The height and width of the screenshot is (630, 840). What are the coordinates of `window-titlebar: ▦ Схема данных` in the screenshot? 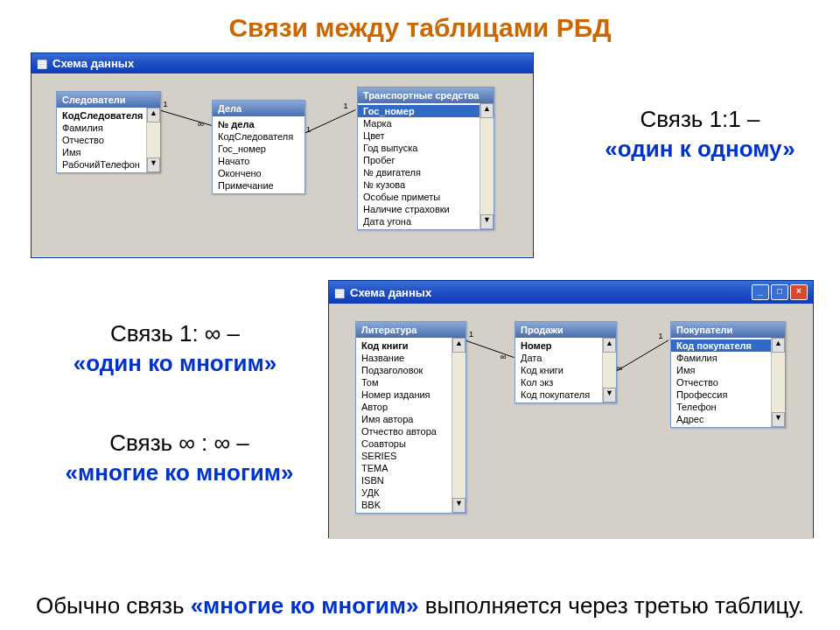 It's located at (282, 63).